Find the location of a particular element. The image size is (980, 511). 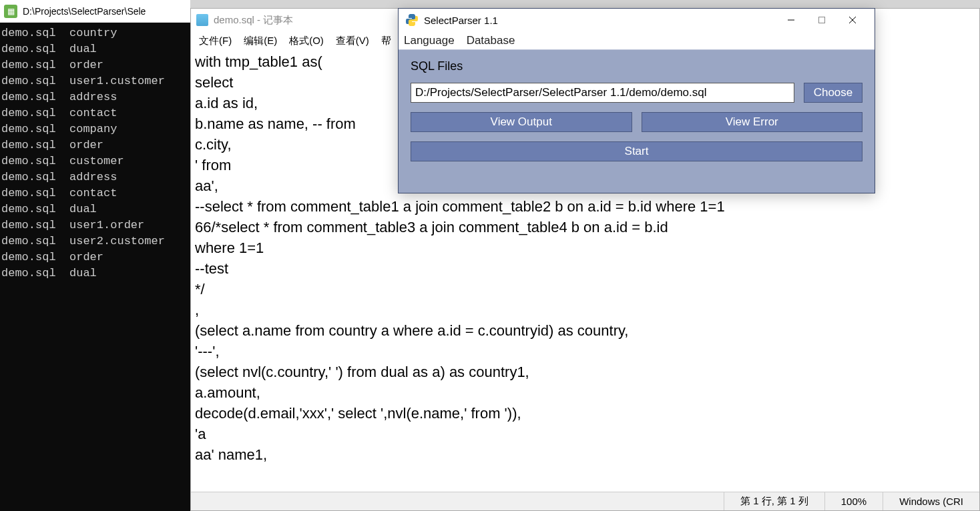

menu-edit: 编辑(E) is located at coordinates (260, 41).